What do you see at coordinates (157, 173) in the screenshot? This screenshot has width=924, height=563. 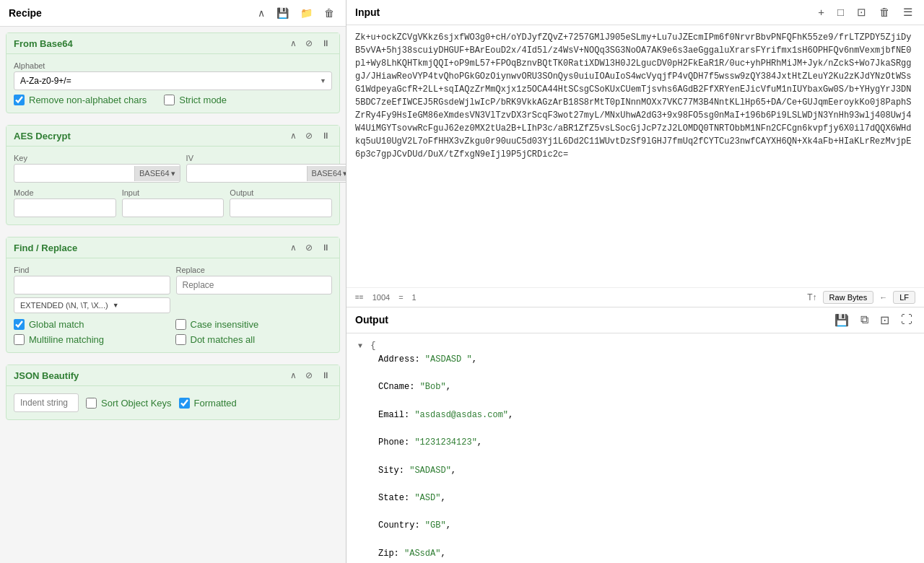 I see `key-encoding-badge: BASE64 ▾` at bounding box center [157, 173].